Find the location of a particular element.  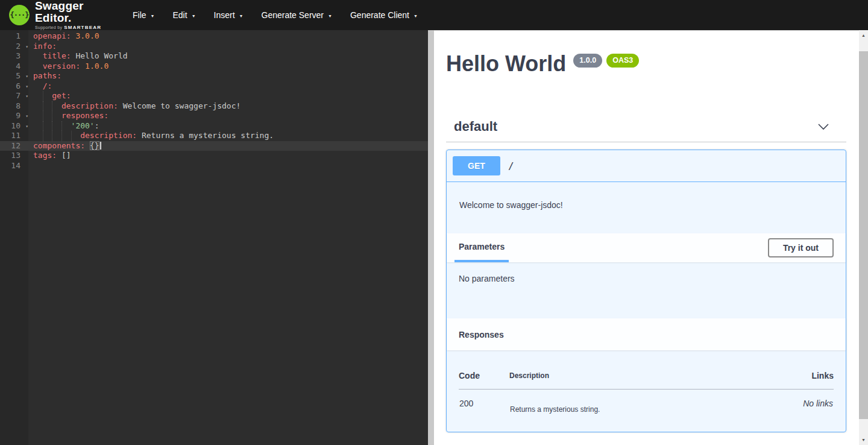

responses-tbody: 200Returns a mysterious string.No links is located at coordinates (646, 411).